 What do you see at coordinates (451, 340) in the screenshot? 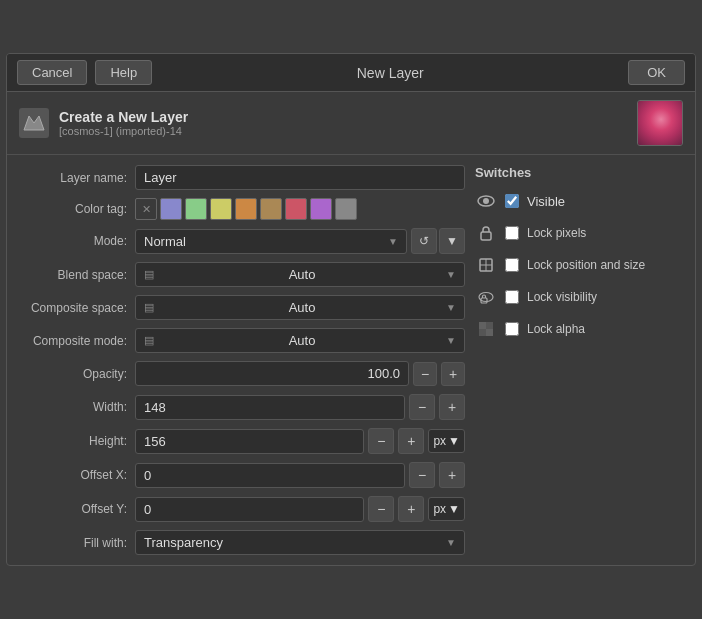
I see `composite-mode-arrow-icon: ▼` at bounding box center [451, 340].